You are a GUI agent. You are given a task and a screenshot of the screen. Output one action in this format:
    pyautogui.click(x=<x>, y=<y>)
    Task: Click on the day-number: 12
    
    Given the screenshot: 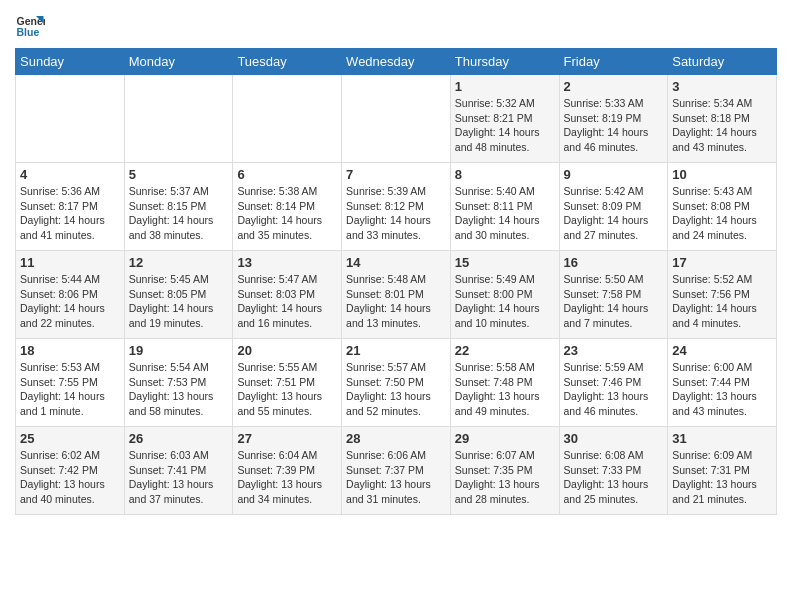 What is the action you would take?
    pyautogui.click(x=179, y=262)
    